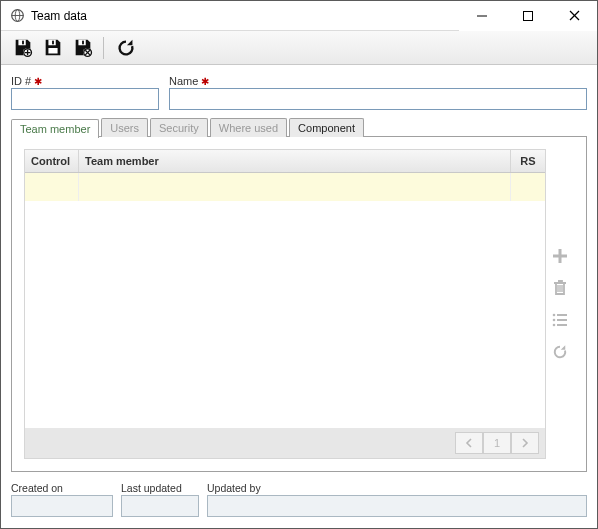 This screenshot has height=529, width=598. I want to click on name-field: Name✱, so click(378, 92).